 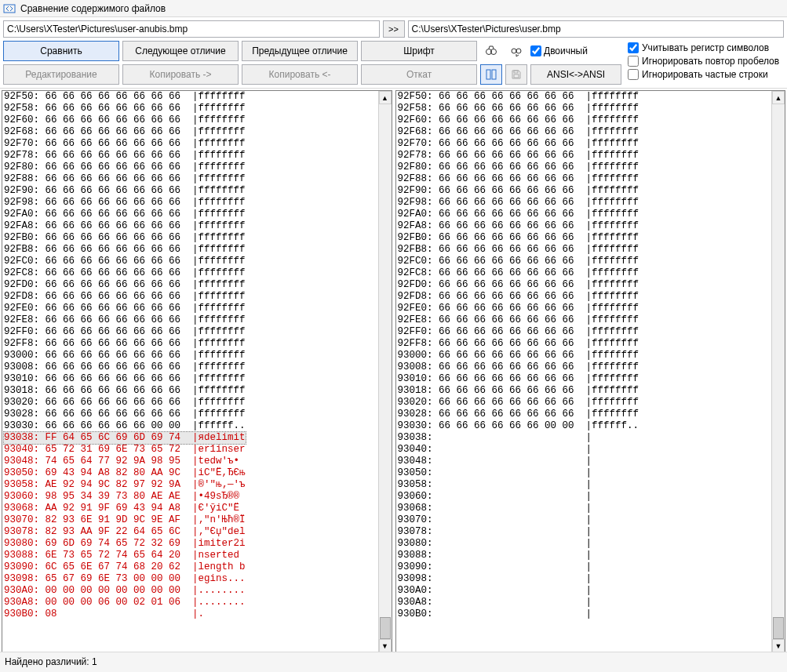 What do you see at coordinates (591, 497) in the screenshot?
I see `hex-line: 93060: |` at bounding box center [591, 497].